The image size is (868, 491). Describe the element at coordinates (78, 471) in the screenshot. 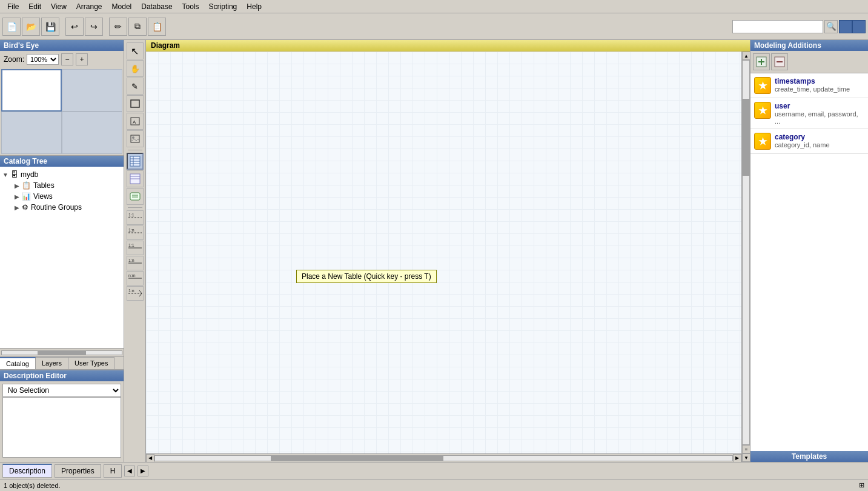

I see `tab-properties: Properties` at that location.